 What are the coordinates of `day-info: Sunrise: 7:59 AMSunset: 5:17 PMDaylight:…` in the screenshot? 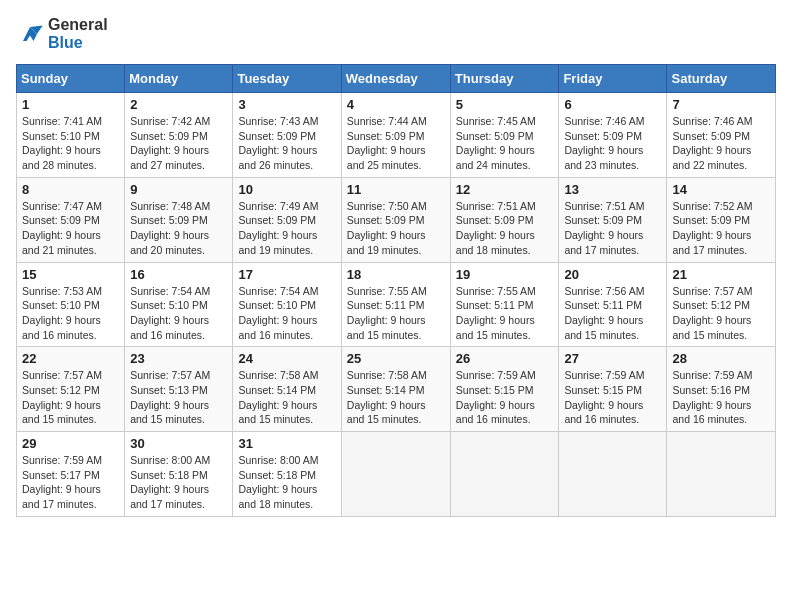 It's located at (70, 482).